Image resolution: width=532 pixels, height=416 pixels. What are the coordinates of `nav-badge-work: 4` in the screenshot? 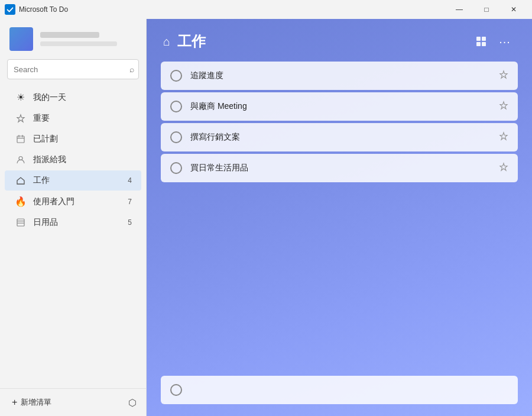 It's located at (130, 180).